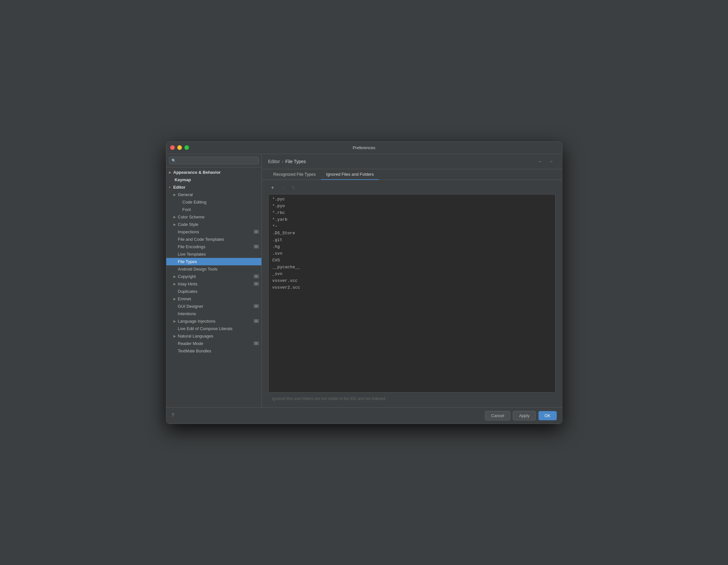  What do you see at coordinates (219, 195) in the screenshot?
I see `sidebar-label: General` at bounding box center [219, 195].